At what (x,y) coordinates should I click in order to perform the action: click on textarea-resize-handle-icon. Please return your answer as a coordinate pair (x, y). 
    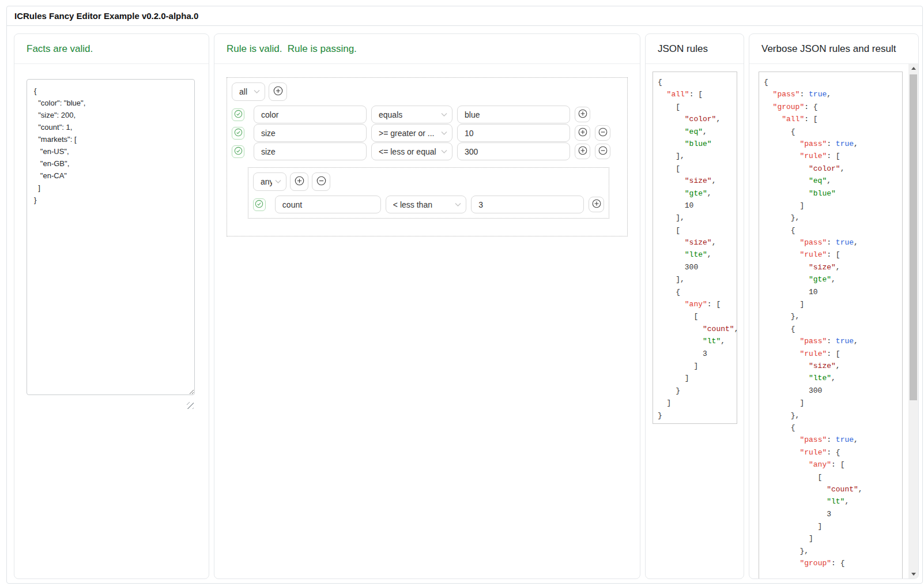
    Looking at the image, I should click on (190, 405).